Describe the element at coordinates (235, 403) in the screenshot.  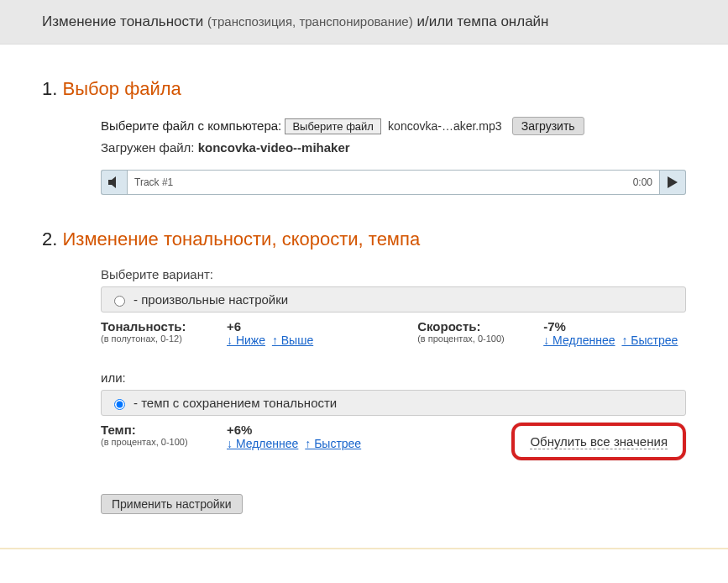
I see `option-tempo-label: - темп с сохранением тональности` at that location.